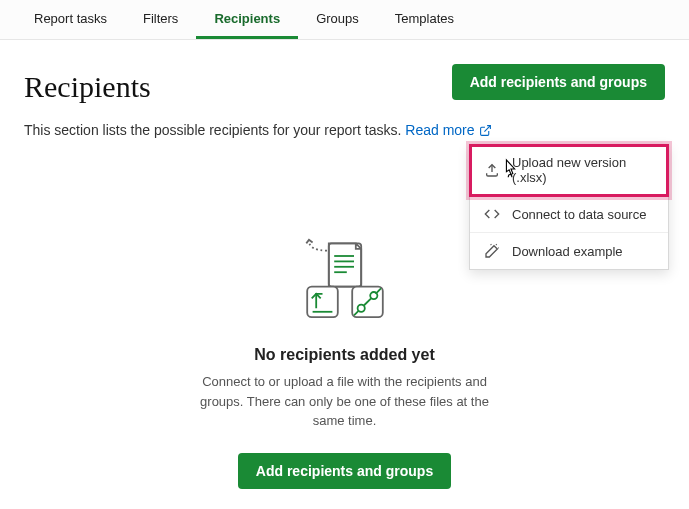 This screenshot has height=509, width=689. What do you see at coordinates (569, 207) in the screenshot?
I see `add-menu-dropdown: Upload new version (.xlsx) Connect to da…` at bounding box center [569, 207].